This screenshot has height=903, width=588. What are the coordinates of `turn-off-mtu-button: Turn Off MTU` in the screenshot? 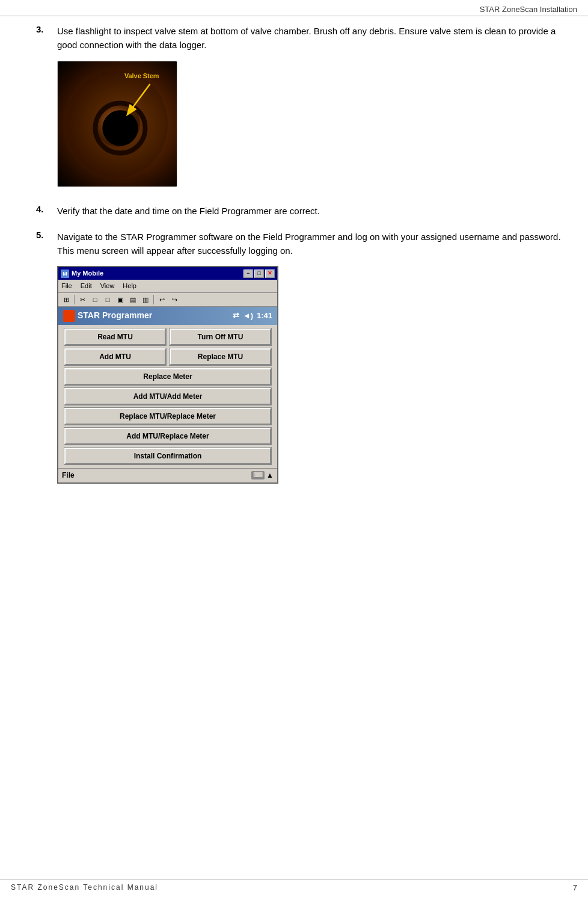 It's located at (220, 337).